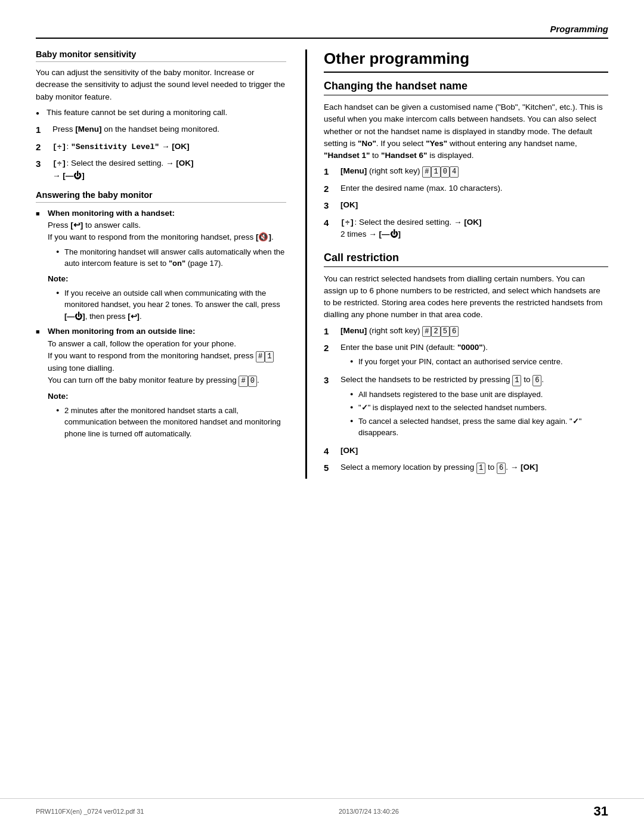 Image resolution: width=644 pixels, height=837 pixels. I want to click on monitoring-outside-line-item: When monitoring from an outside line: To…, so click(161, 383).